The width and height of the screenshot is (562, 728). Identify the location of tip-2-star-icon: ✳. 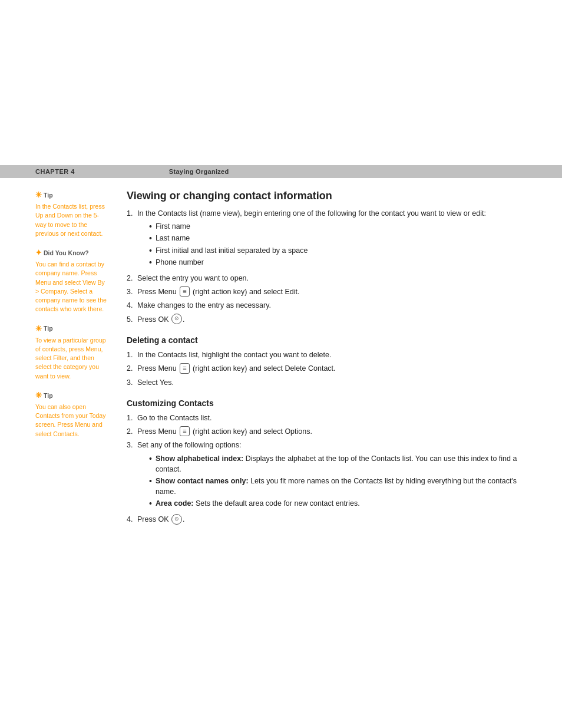
(39, 329).